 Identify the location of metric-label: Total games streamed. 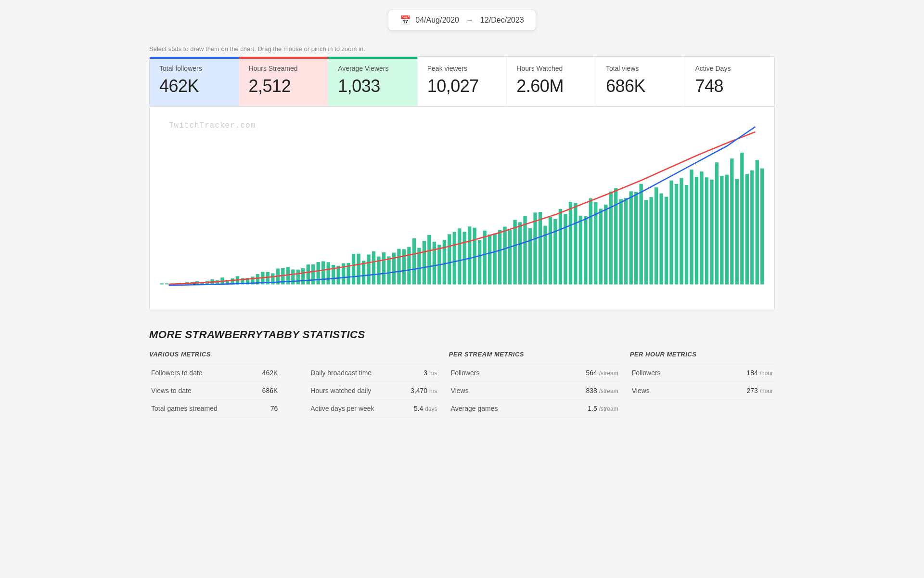
(185, 408).